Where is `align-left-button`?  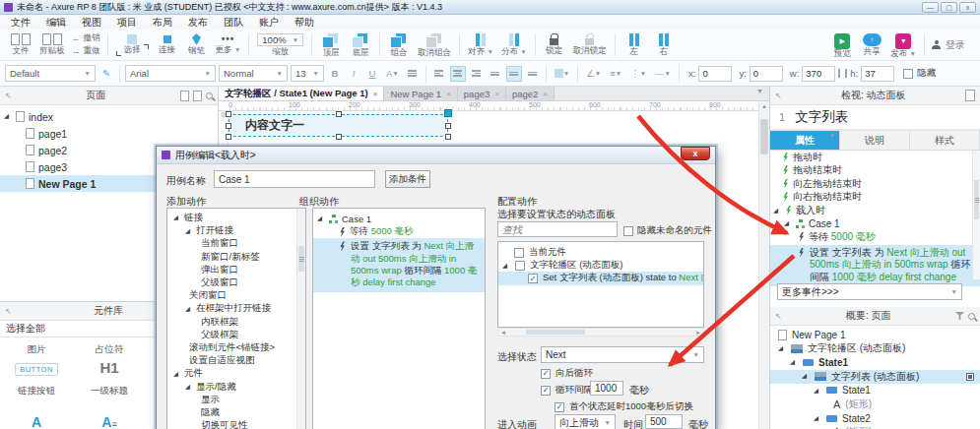 align-left-button is located at coordinates (439, 74).